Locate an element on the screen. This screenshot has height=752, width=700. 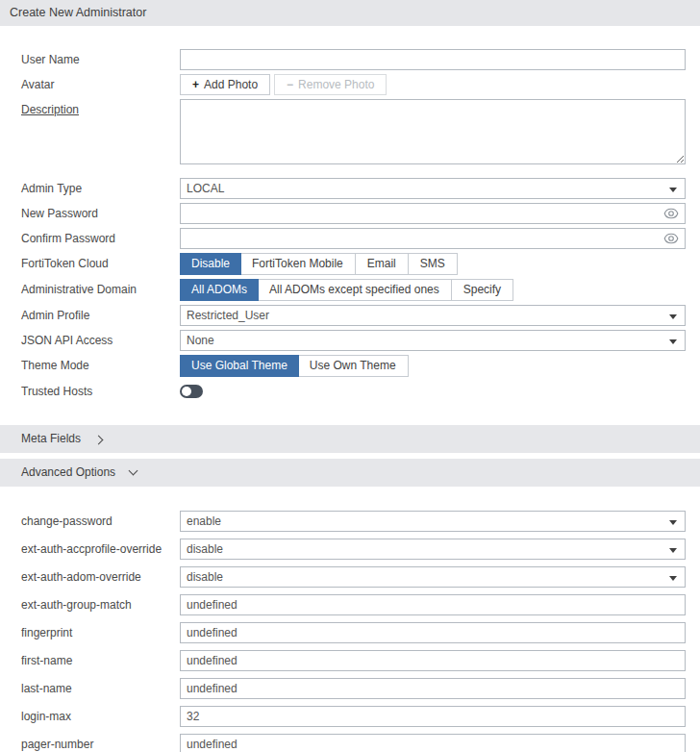
first-name-label: first-name is located at coordinates (100, 661).